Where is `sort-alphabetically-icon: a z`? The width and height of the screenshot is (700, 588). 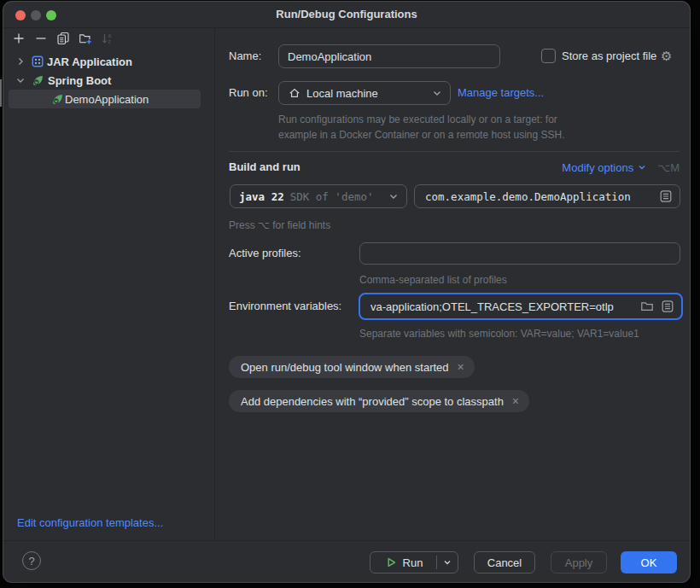 sort-alphabetically-icon: a z is located at coordinates (108, 38).